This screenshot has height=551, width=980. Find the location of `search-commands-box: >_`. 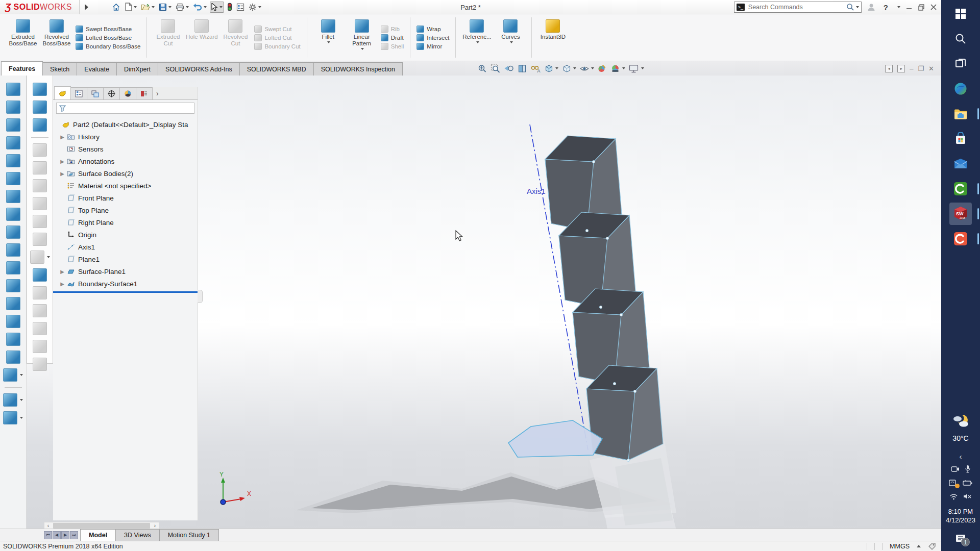

search-commands-box: >_ is located at coordinates (798, 7).